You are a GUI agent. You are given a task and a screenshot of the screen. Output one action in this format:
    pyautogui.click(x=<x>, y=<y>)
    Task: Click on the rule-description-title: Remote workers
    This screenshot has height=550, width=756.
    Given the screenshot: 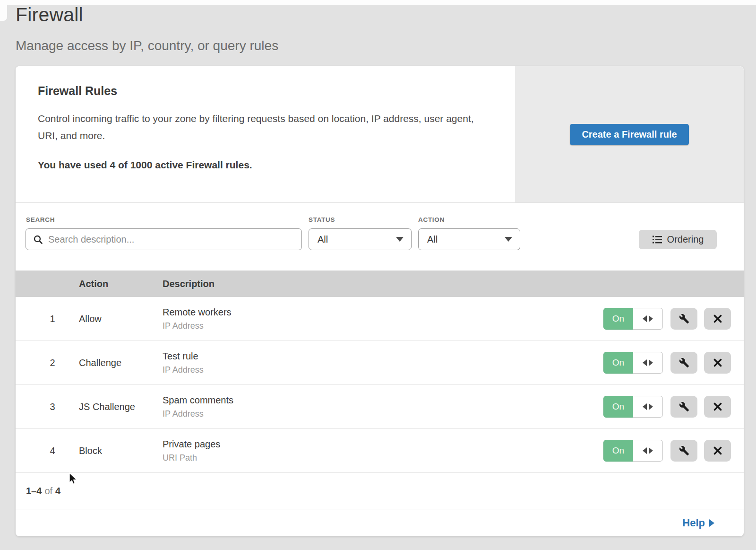 What is the action you would take?
    pyautogui.click(x=197, y=312)
    